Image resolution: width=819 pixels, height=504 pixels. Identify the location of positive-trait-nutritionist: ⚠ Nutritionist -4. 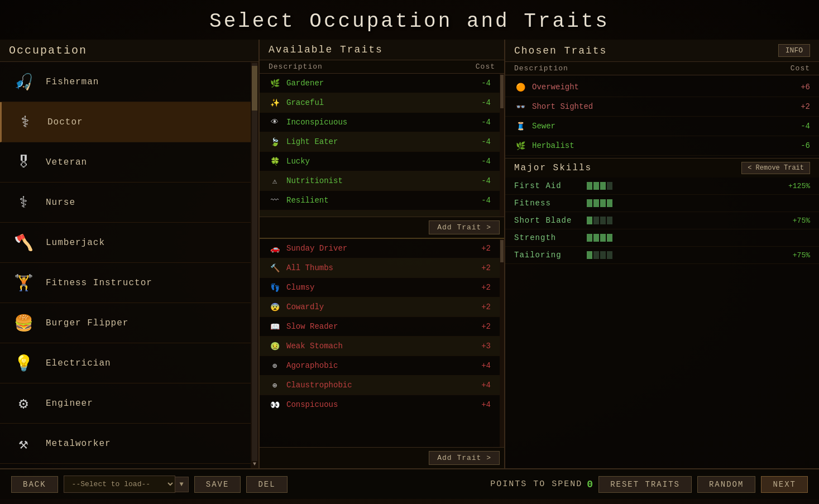
(380, 181).